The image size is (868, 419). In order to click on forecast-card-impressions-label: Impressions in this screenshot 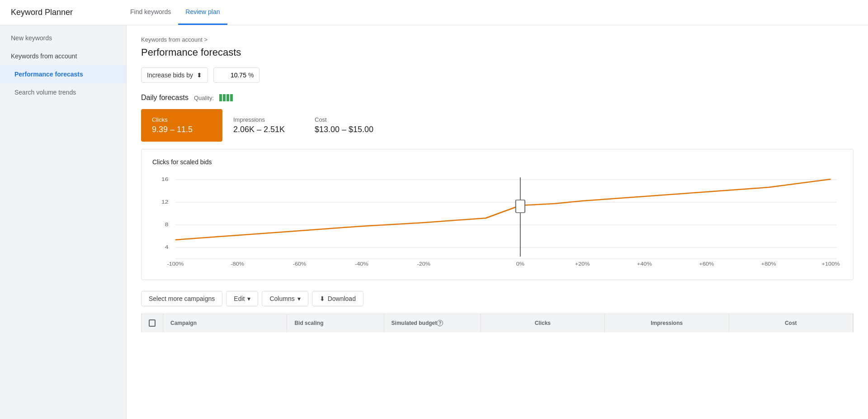, I will do `click(263, 119)`.